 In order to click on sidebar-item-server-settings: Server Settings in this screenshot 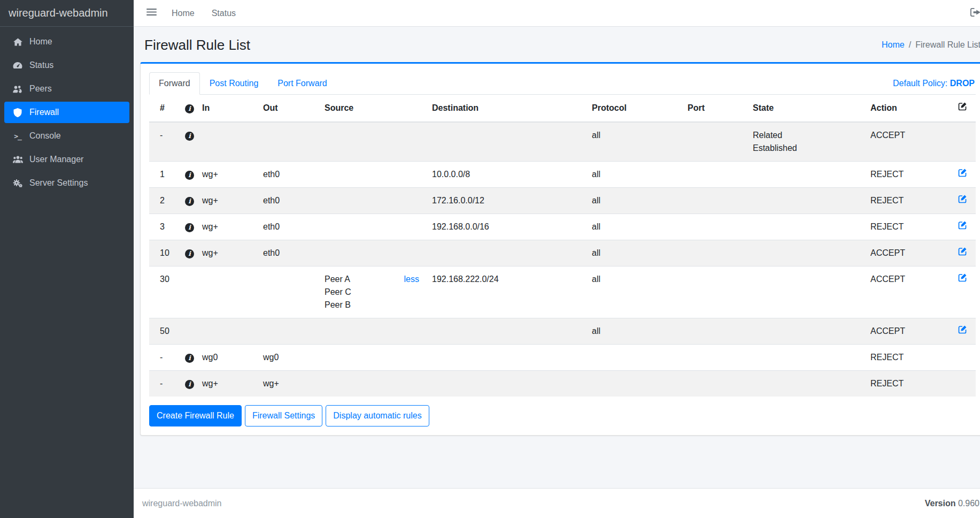, I will do `click(67, 183)`.